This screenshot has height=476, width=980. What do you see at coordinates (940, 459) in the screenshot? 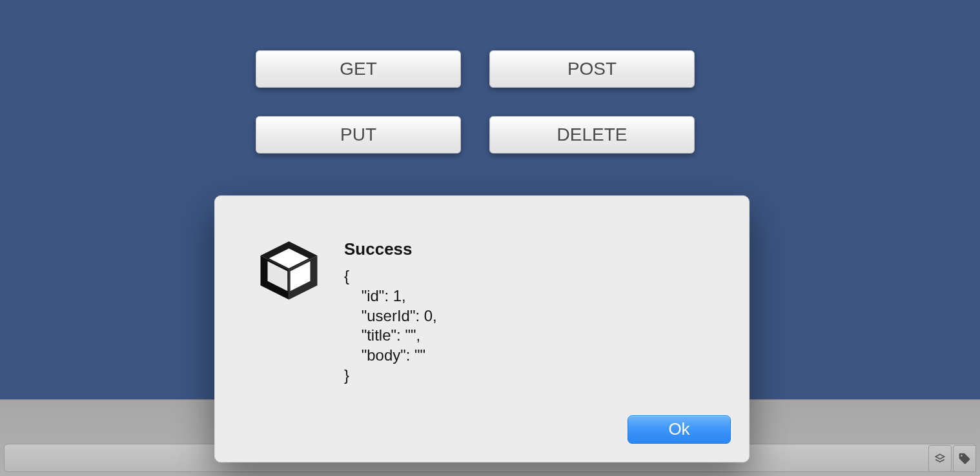
I see `layers-icon` at bounding box center [940, 459].